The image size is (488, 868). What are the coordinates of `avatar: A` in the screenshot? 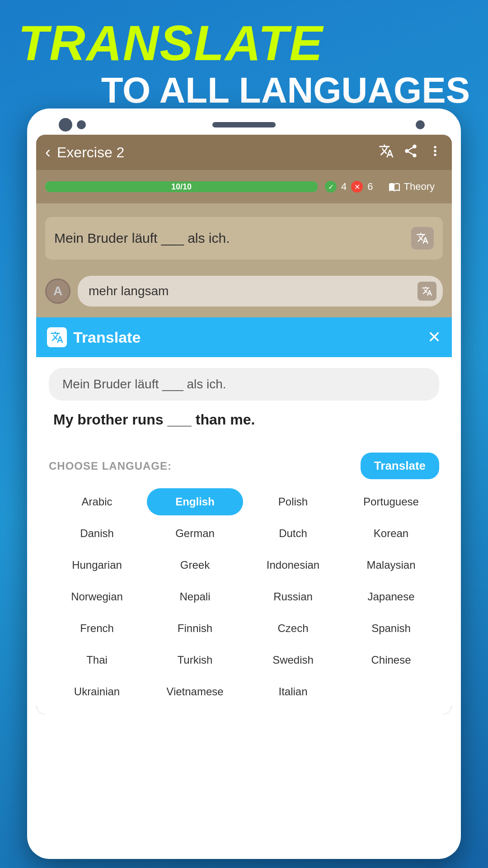 It's located at (58, 291).